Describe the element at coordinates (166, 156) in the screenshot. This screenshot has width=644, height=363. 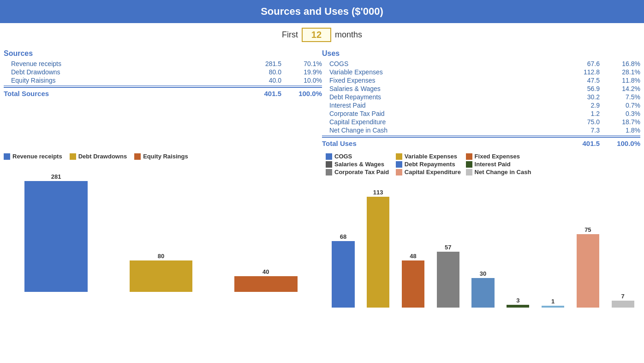
I see `legend-label: Equity Raisings` at that location.